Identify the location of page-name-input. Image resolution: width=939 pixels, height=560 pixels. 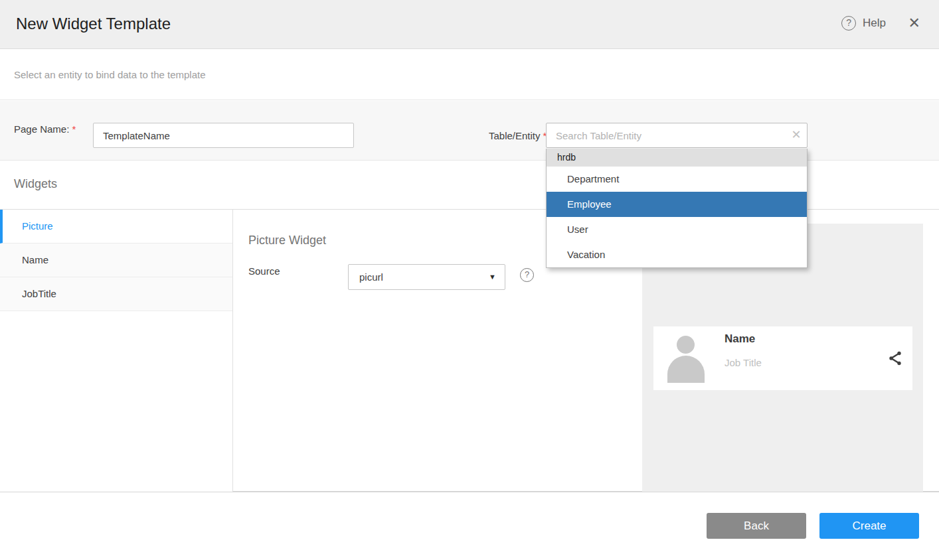
(223, 135).